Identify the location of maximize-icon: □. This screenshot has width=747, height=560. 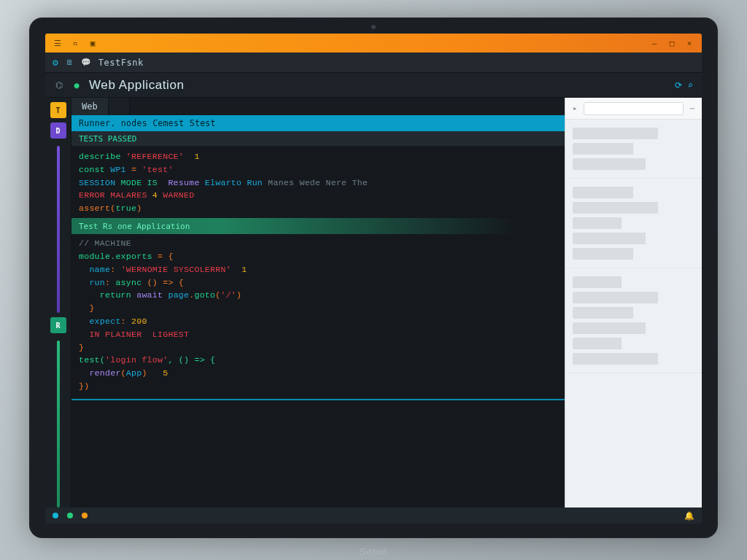
(672, 43).